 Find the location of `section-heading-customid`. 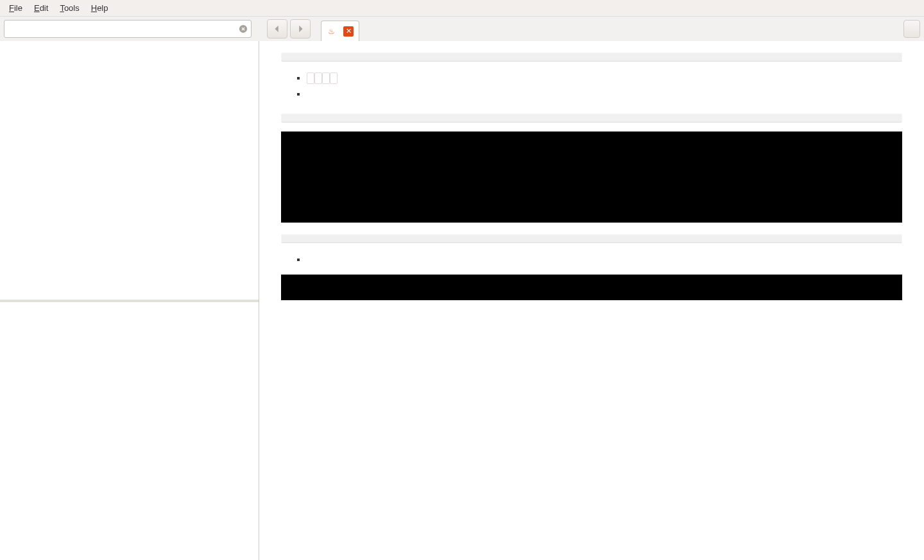

section-heading-customid is located at coordinates (592, 239).